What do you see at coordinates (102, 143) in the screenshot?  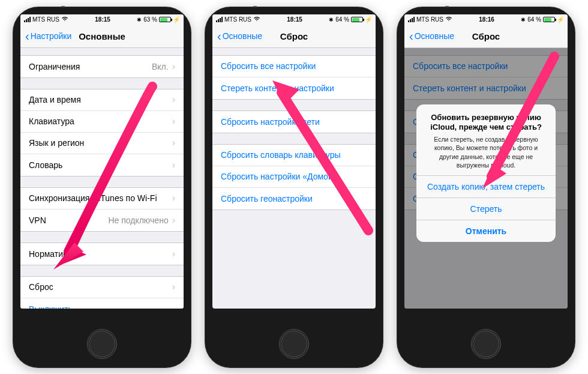 I see `row-language: Язык и регион›` at bounding box center [102, 143].